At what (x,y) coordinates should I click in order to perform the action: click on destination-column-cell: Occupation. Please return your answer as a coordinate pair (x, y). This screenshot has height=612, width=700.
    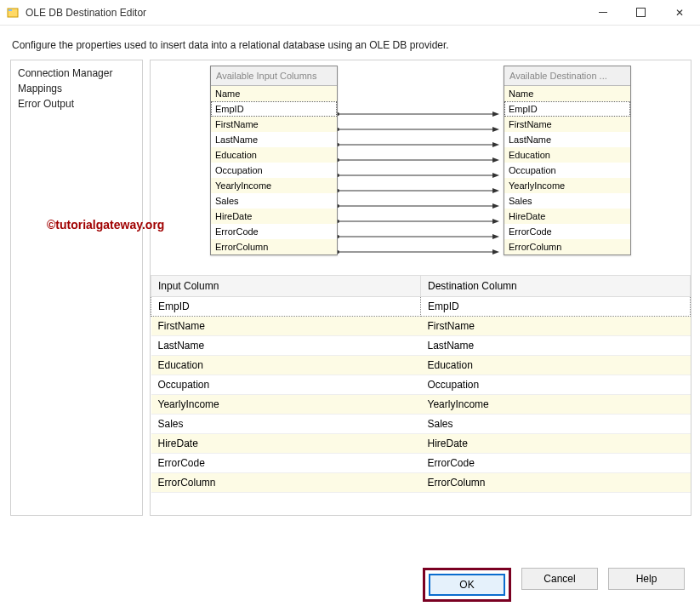
    Looking at the image, I should click on (556, 385).